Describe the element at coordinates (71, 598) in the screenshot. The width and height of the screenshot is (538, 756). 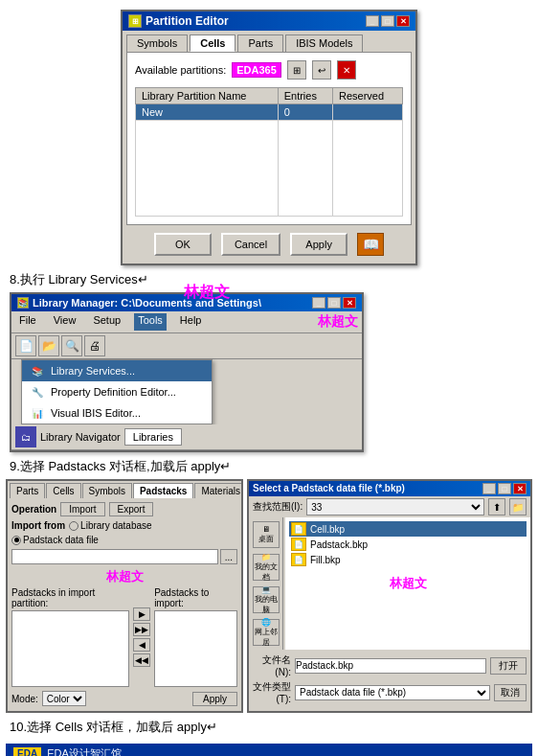
I see `left-panel-label: Padstacks in import partition:` at that location.